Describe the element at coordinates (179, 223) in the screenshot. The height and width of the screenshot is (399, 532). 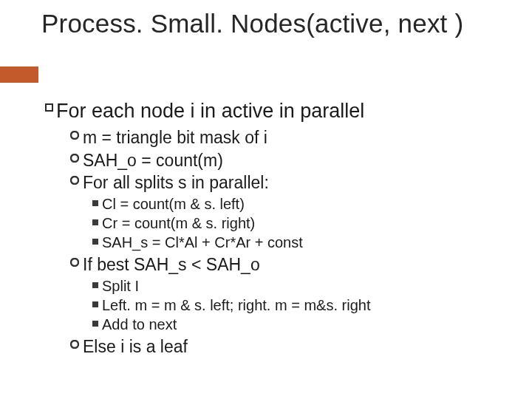
I see `list-text: Cr = count(m & s. right)` at that location.